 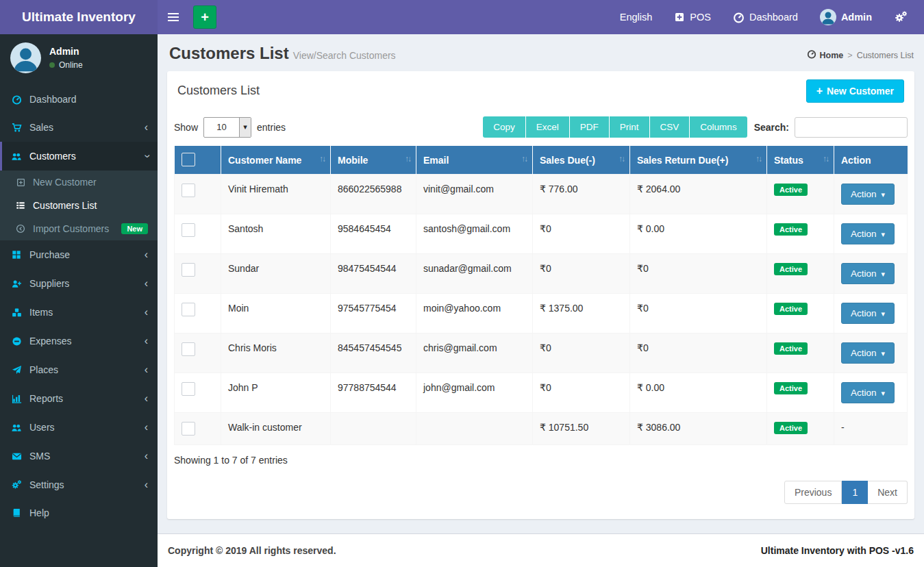 What do you see at coordinates (79, 456) in the screenshot?
I see `sidebar-item-sms: SMS` at bounding box center [79, 456].